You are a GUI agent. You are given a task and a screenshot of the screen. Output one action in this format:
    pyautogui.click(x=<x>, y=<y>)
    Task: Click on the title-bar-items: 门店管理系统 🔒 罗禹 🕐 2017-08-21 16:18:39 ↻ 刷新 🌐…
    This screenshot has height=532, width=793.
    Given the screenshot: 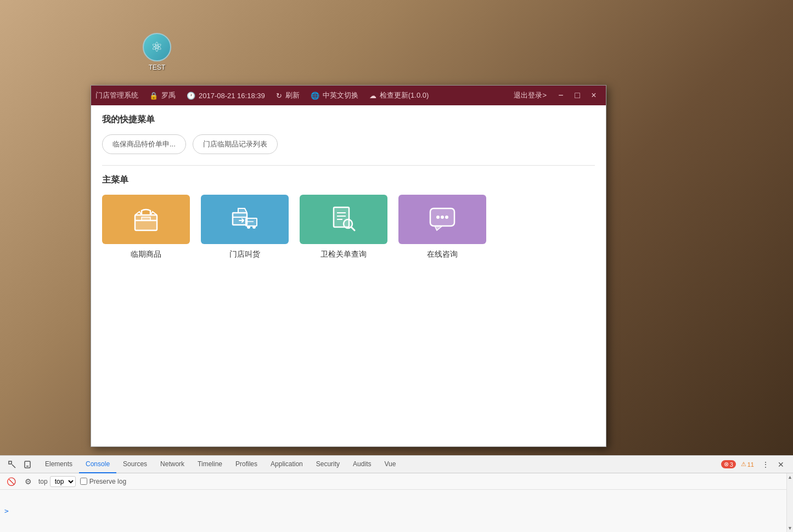 What is the action you would take?
    pyautogui.click(x=301, y=95)
    